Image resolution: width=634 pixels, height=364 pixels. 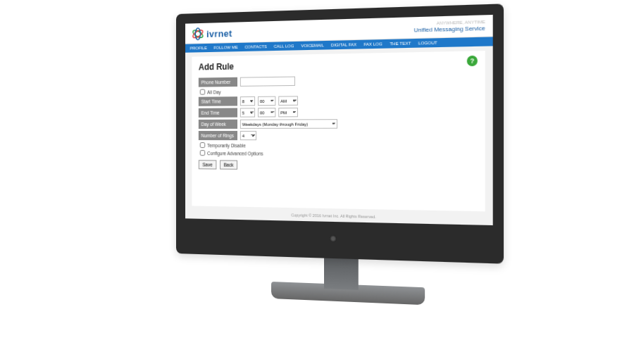 What do you see at coordinates (266, 101) in the screenshot?
I see `start-min-select: 00` at bounding box center [266, 101].